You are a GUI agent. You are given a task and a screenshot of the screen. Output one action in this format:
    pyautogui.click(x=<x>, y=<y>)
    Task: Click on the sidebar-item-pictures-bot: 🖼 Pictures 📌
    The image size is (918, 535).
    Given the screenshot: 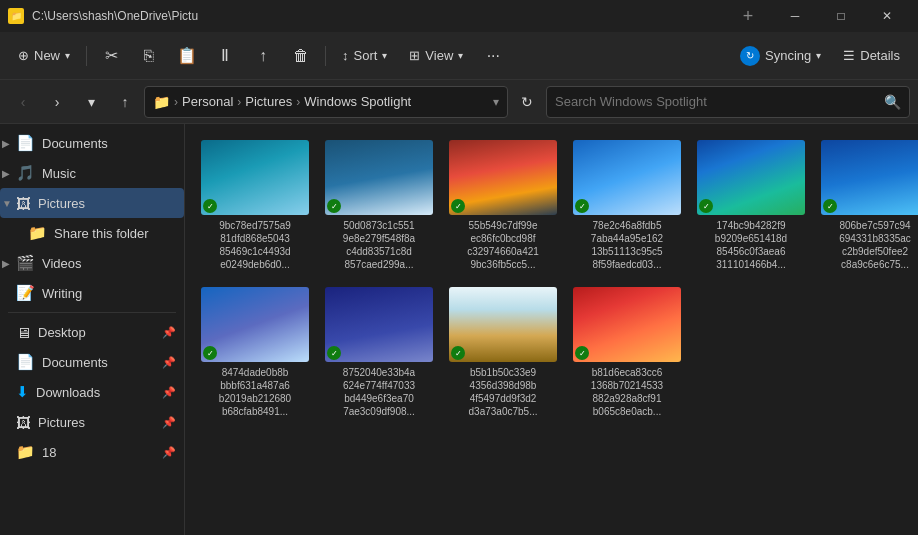 What is the action you would take?
    pyautogui.click(x=92, y=422)
    